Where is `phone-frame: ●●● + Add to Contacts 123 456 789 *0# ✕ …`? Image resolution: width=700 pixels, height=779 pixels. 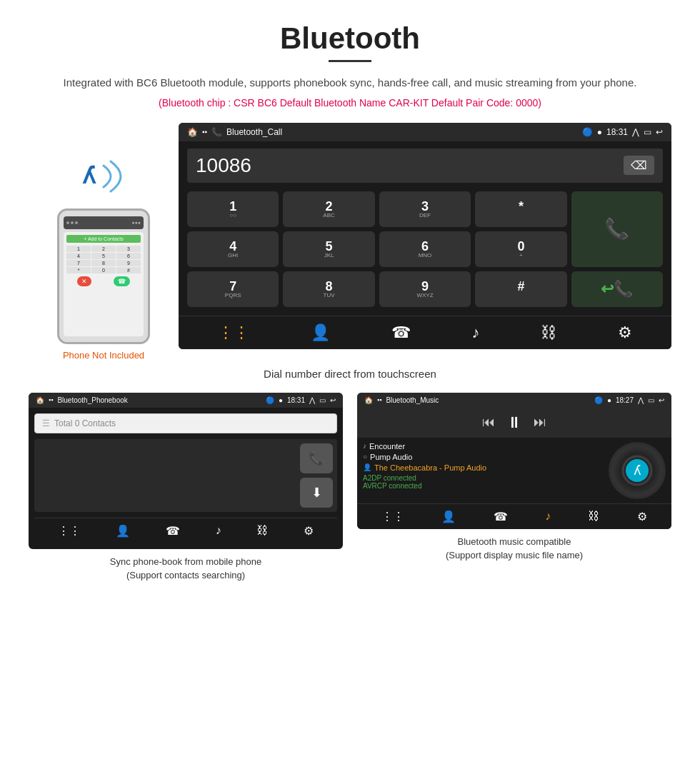
phone-frame: ●●● + Add to Contacts 123 456 789 *0# ✕ … is located at coordinates (104, 276).